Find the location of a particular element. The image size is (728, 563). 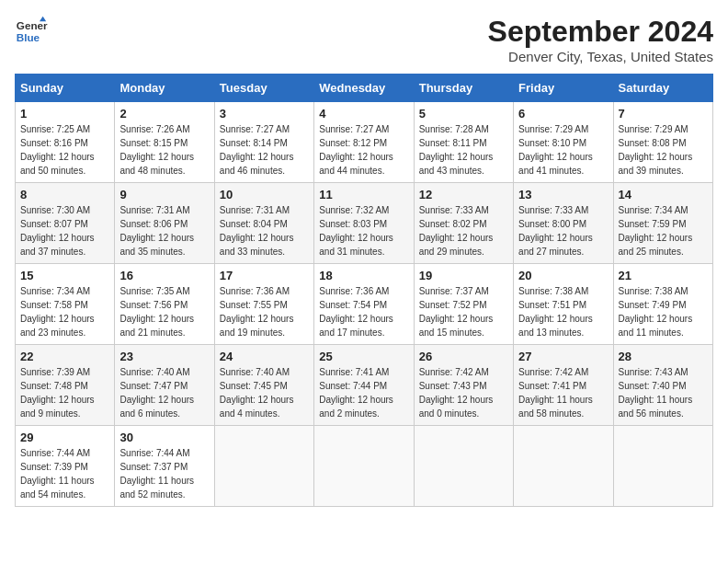

day-number: 6 is located at coordinates (563, 114).